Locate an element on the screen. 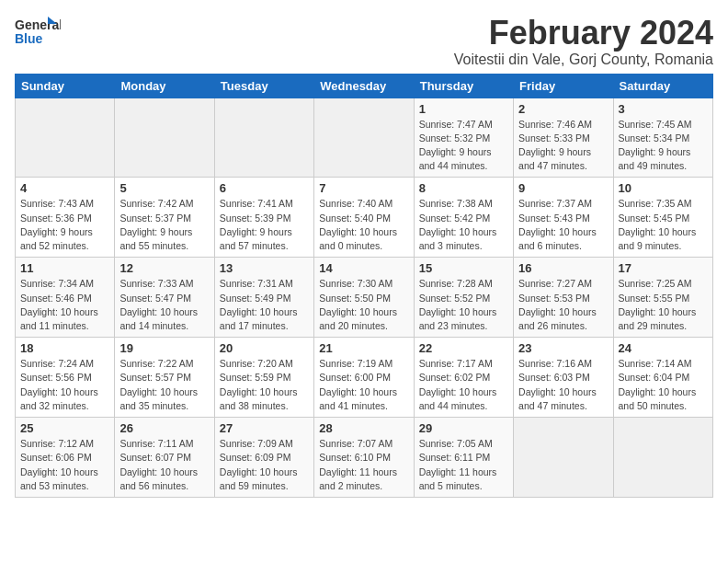  calendar-week-row: 4Sunrise: 7:43 AM Sunset: 5:36 PM Daylig… is located at coordinates (364, 217).